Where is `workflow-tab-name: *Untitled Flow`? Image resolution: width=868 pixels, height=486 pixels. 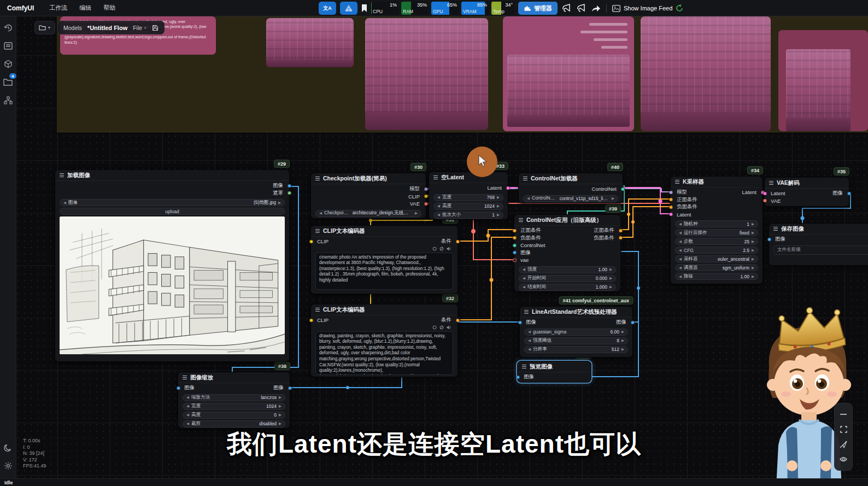
workflow-tab-name: *Untitled Flow is located at coordinates (107, 28).